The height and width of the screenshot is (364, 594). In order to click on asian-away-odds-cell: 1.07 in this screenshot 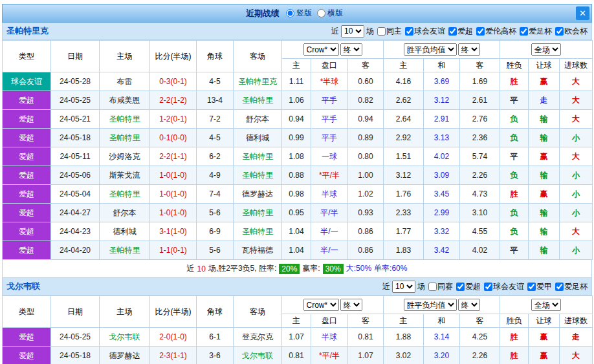, I will do `click(366, 356)`.